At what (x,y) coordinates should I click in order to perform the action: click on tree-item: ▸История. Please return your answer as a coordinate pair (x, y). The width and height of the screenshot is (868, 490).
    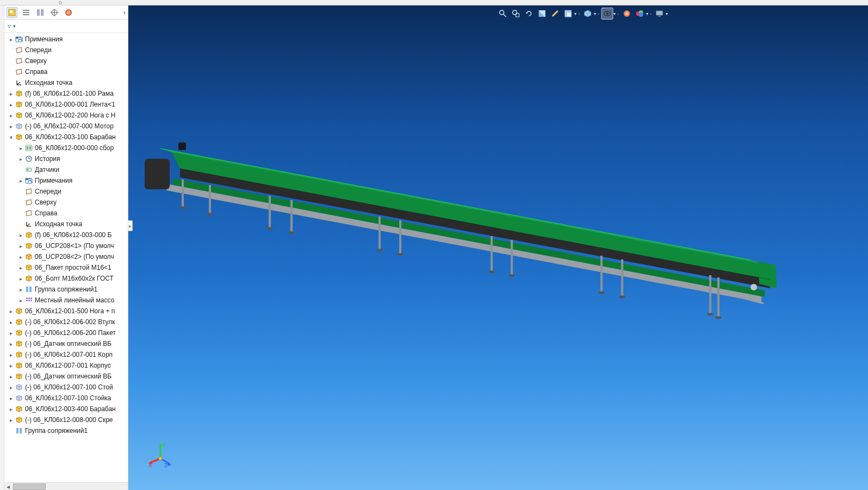
    Looking at the image, I should click on (66, 159).